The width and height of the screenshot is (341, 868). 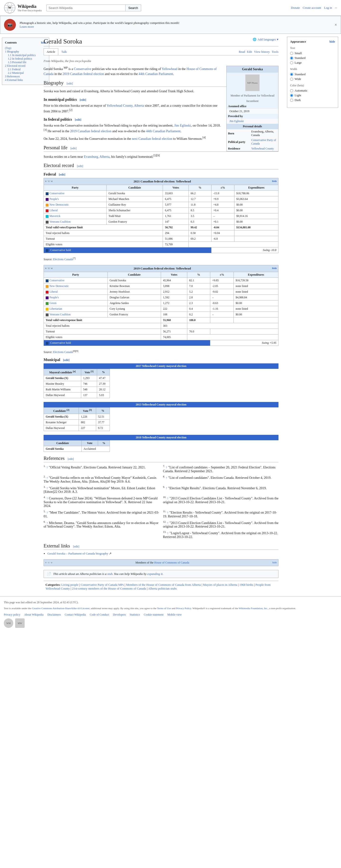 I want to click on license-text: Text is available under the Creative Com…, so click(x=171, y=608).